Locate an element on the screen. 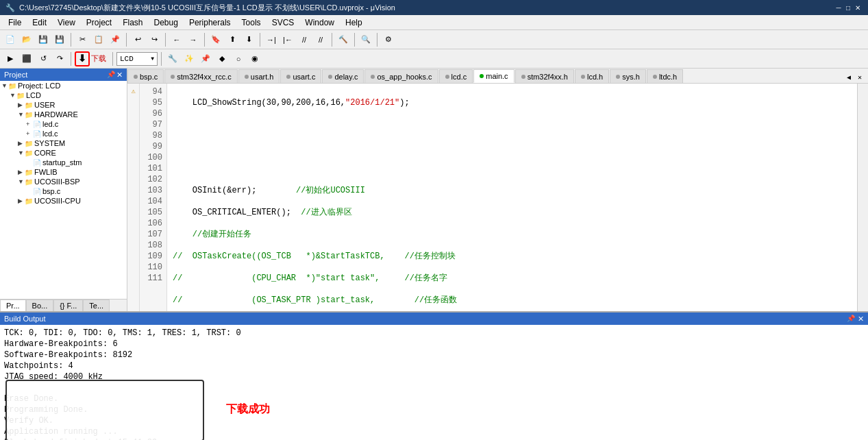  tab-bsp-c: bsp.c is located at coordinates (145, 76).